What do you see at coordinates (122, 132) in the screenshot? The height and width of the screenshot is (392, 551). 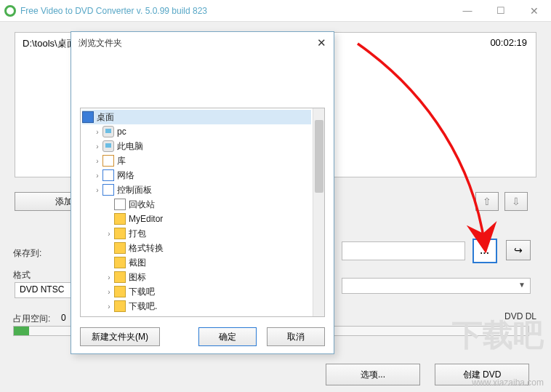 I see `tree-label: pc` at bounding box center [122, 132].